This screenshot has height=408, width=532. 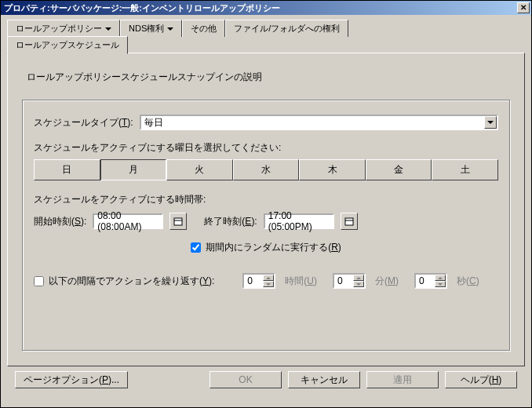 What do you see at coordinates (128, 221) in the screenshot?
I see `start-time-value: 08:00 (08:00AM)` at bounding box center [128, 221].